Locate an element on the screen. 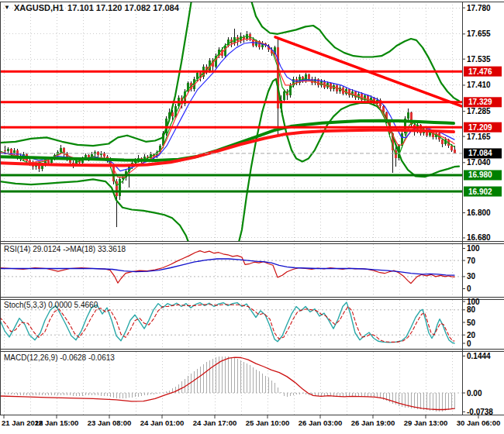 The height and width of the screenshot is (434, 504). macd-histogram is located at coordinates (230, 384).